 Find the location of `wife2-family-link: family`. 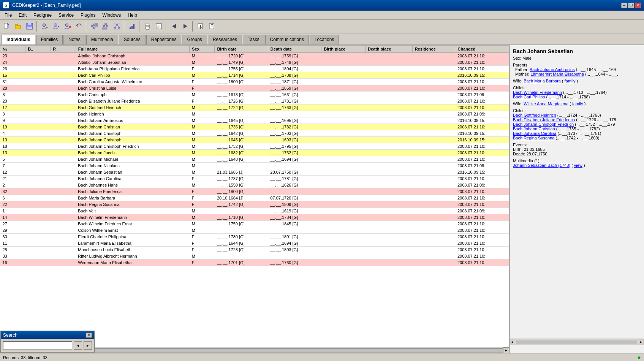

wife2-family-link: family is located at coordinates (578, 104).